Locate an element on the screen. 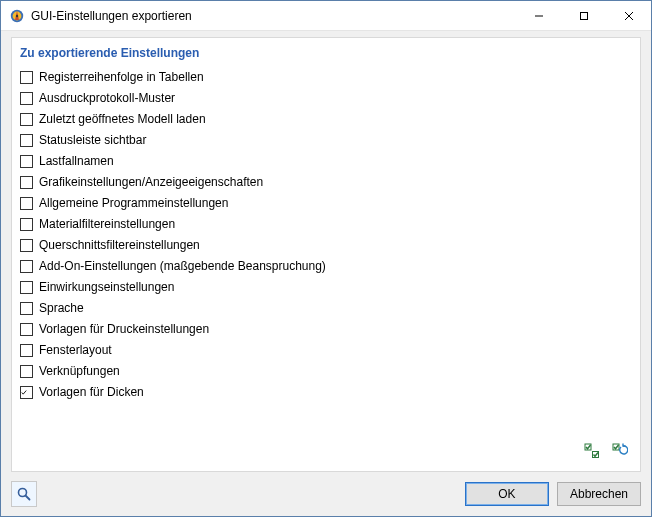 The height and width of the screenshot is (517, 652). settings-item: Vorlagen für Dicken is located at coordinates (326, 392).